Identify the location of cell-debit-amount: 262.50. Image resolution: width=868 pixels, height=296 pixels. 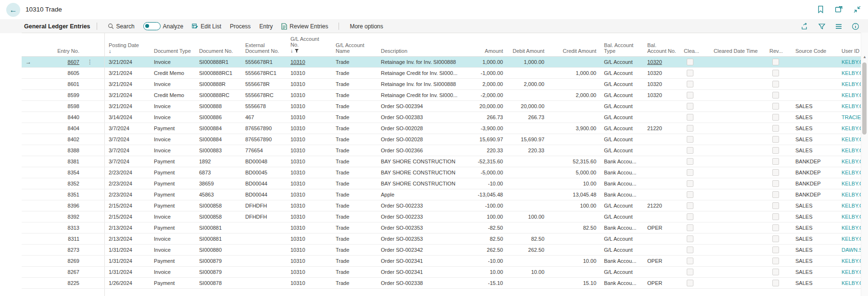
(528, 250).